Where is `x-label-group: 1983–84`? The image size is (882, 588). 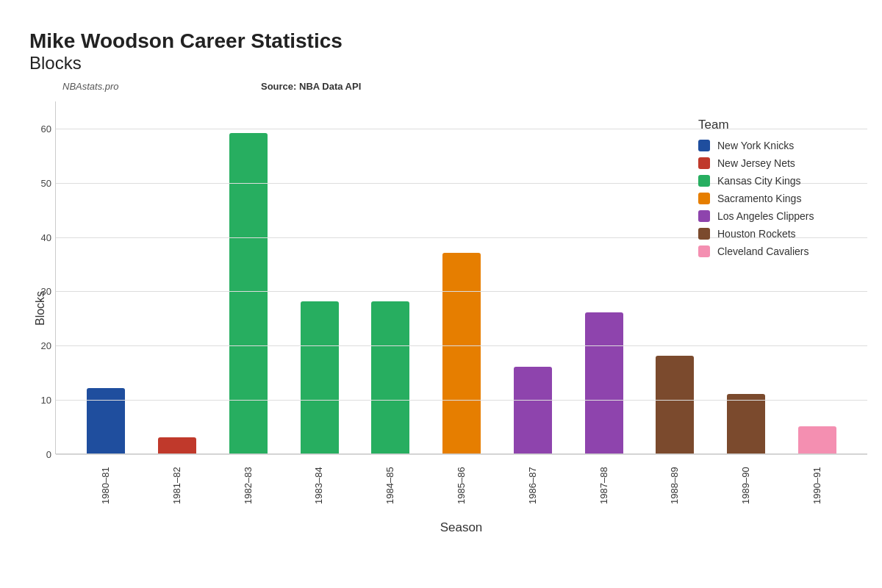 x-label-group: 1983–84 is located at coordinates (319, 485).